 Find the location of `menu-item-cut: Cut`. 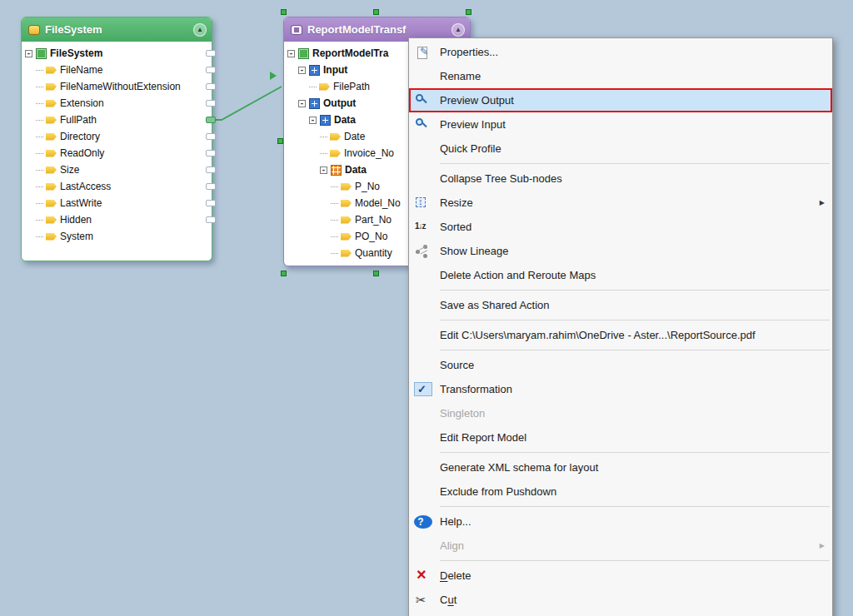

menu-item-cut: Cut is located at coordinates (621, 599).